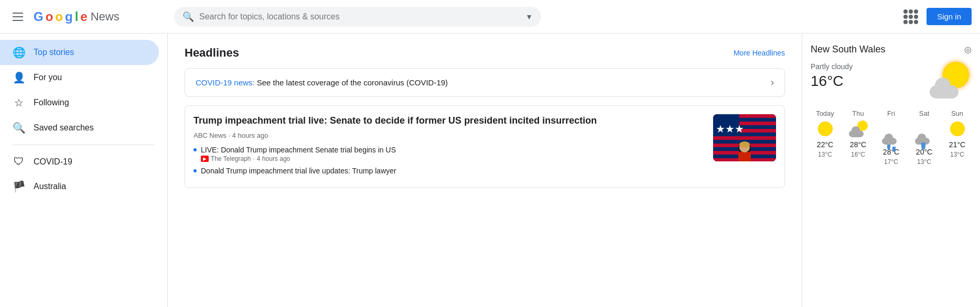  Describe the element at coordinates (453, 159) in the screenshot. I see `sub-article-source-1: ▶ The Telegraph · 4 hours ago` at that location.